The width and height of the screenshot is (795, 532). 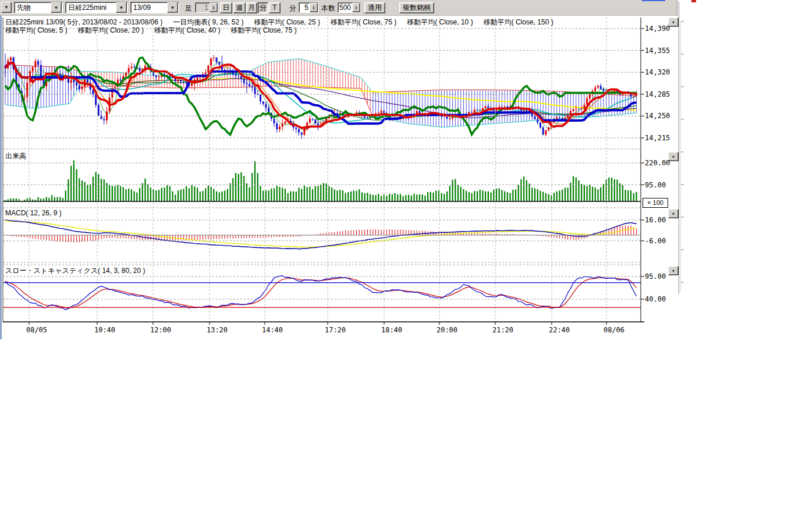 What do you see at coordinates (111, 30) in the screenshot?
I see `legend-item: 移動平均( Close, 20 )` at bounding box center [111, 30].